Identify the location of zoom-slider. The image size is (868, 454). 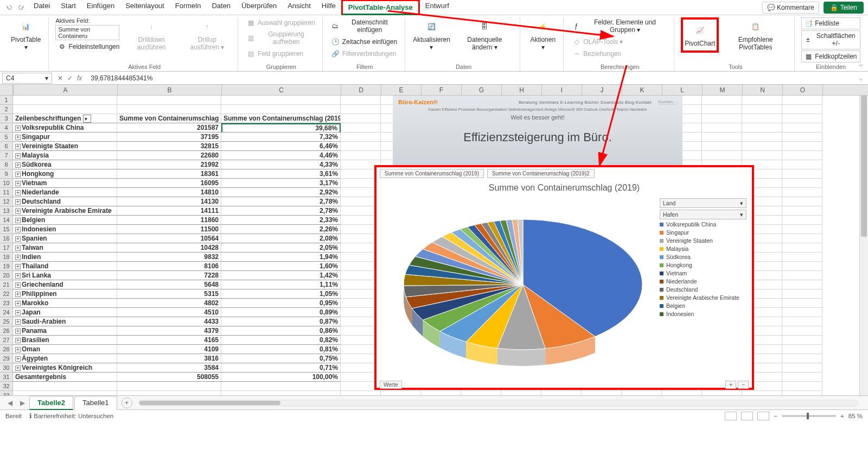
(809, 416).